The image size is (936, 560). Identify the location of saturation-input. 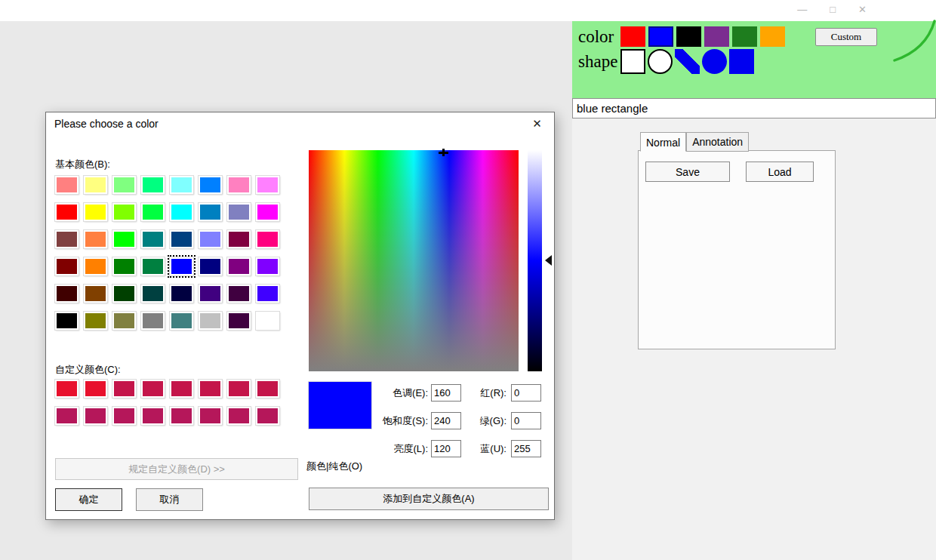
(446, 421).